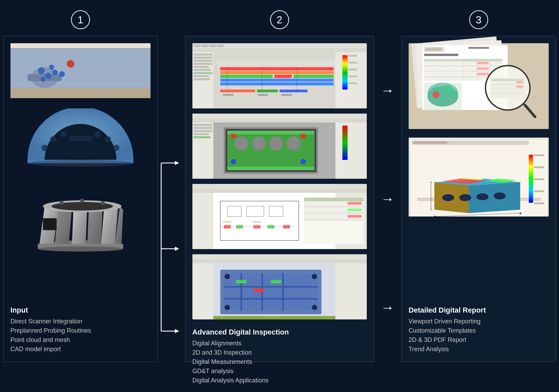 The height and width of the screenshot is (392, 559). I want to click on panel-3-item-4: Trend Analysis, so click(479, 349).